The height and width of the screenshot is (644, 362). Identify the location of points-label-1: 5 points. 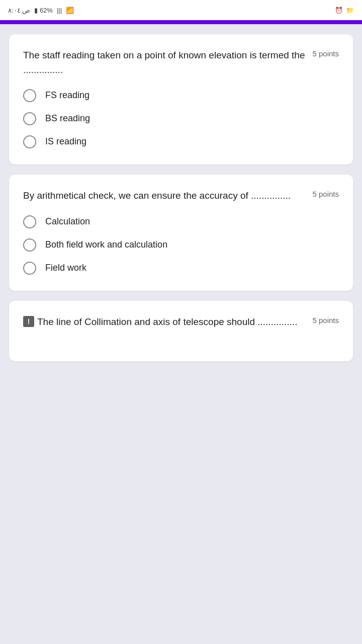
(326, 53).